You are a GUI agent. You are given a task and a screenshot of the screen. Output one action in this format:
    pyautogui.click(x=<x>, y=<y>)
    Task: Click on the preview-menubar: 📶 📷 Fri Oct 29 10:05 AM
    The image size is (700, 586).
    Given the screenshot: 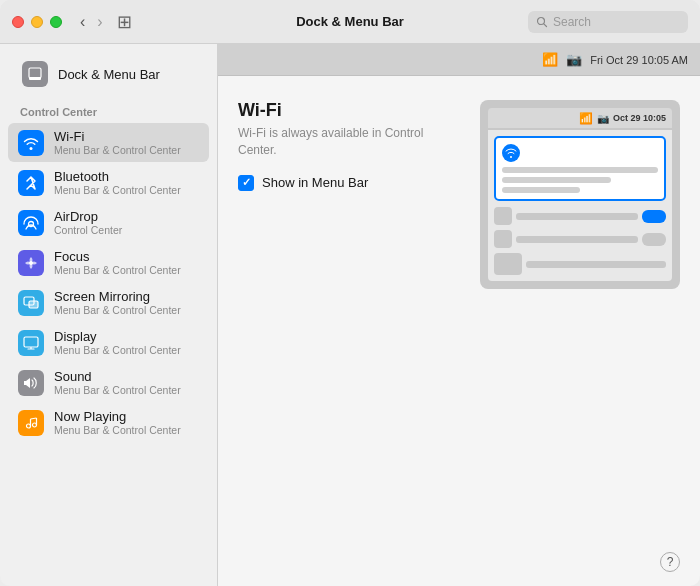 What is the action you would take?
    pyautogui.click(x=459, y=60)
    